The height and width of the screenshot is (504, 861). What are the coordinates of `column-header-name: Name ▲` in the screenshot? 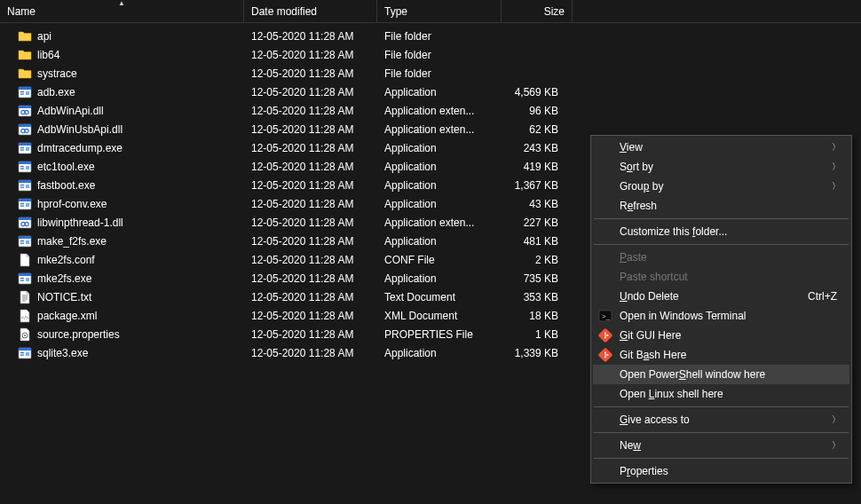 It's located at (122, 11).